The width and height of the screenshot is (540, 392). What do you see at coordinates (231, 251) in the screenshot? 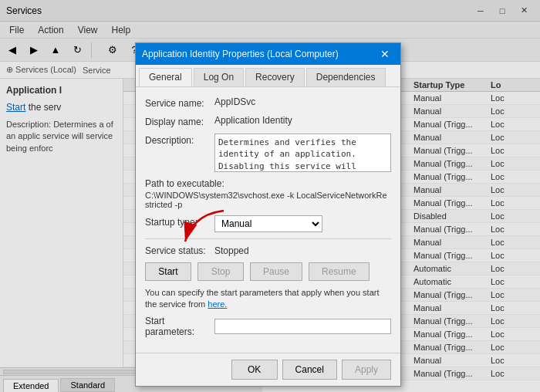
I see `service-status-value: Stopped` at bounding box center [231, 251].